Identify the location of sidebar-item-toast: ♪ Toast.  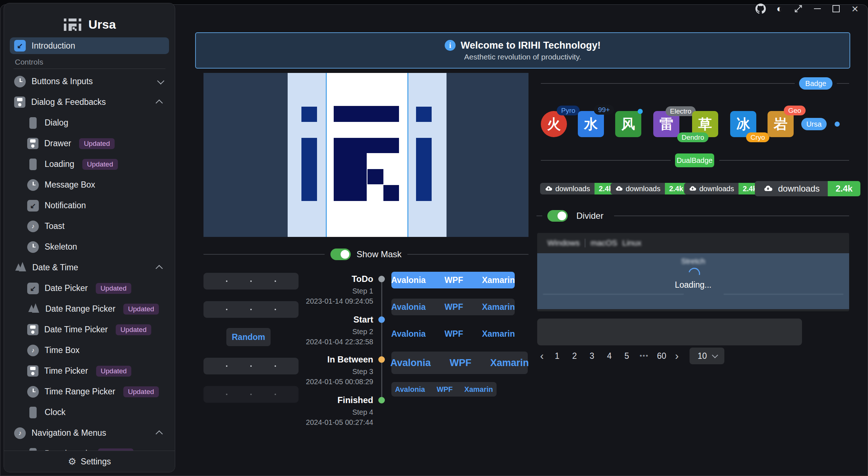
(89, 226).